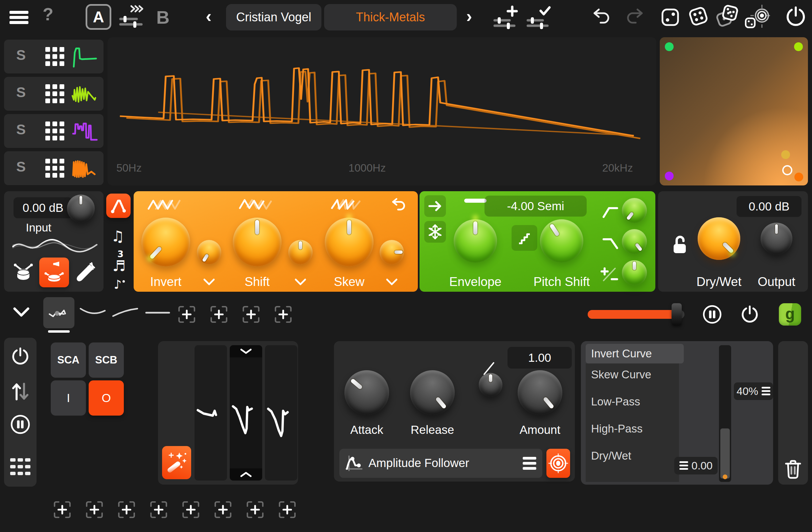  Describe the element at coordinates (163, 17) in the screenshot. I see `ab-variant-b-button: B` at that location.